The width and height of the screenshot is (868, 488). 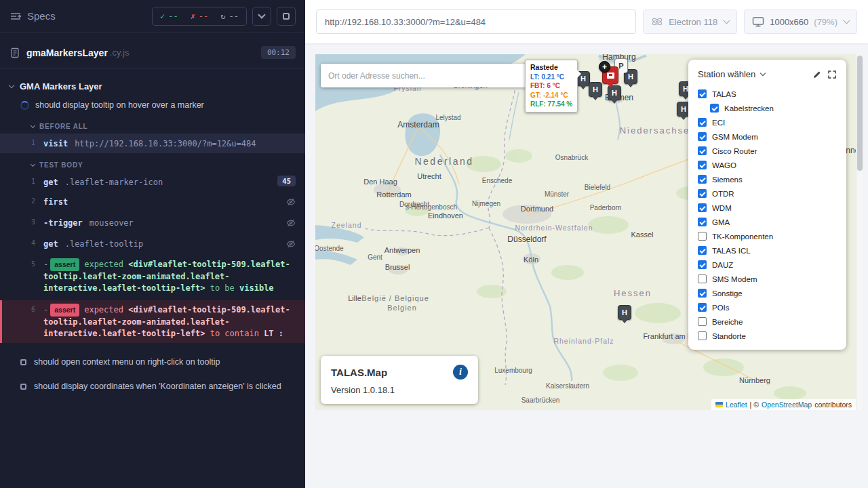 I want to click on command-row: 1visithttp://192.168.10.33:3000/?m=12&u=…, so click(x=153, y=144).